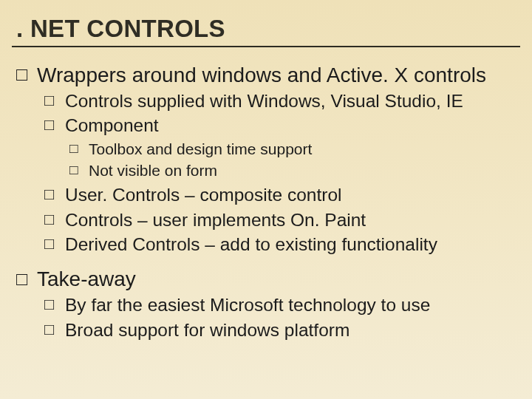  Describe the element at coordinates (86, 279) in the screenshot. I see `bullet-text: Take-away` at that location.